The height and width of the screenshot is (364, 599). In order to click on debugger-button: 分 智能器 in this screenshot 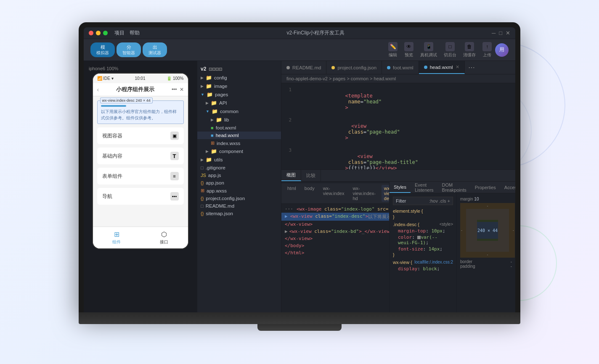, I will do `click(129, 50)`.